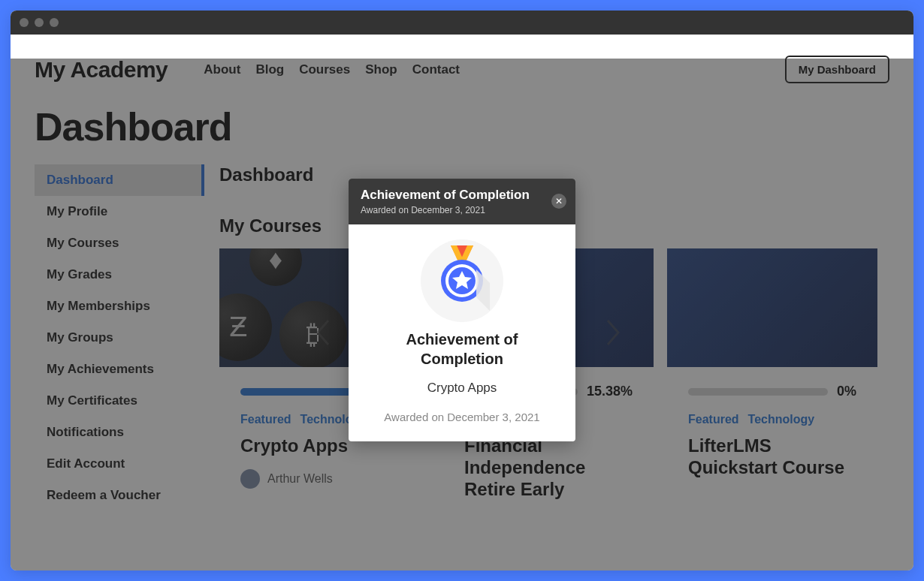 This screenshot has height=581, width=924. Describe the element at coordinates (462, 201) in the screenshot. I see `modal-header: Achievement of Completion Awarded on Dec…` at that location.